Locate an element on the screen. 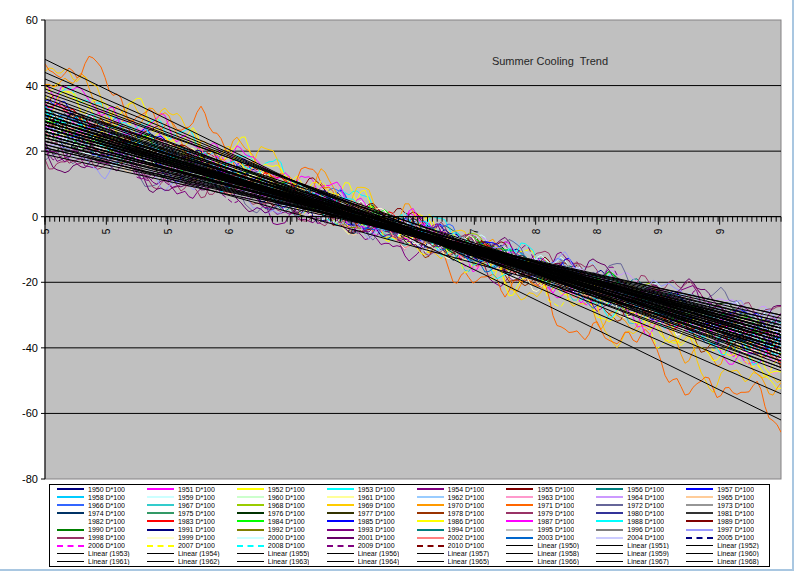  legend-label: Linear (1953) is located at coordinates (109, 554).